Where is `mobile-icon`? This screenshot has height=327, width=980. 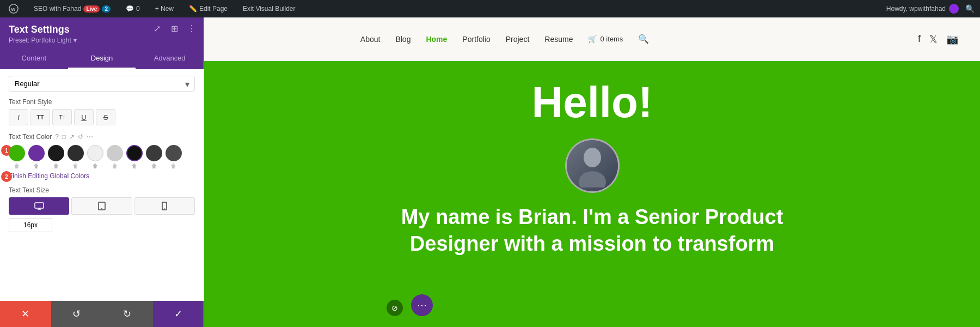 mobile-icon is located at coordinates (164, 206).